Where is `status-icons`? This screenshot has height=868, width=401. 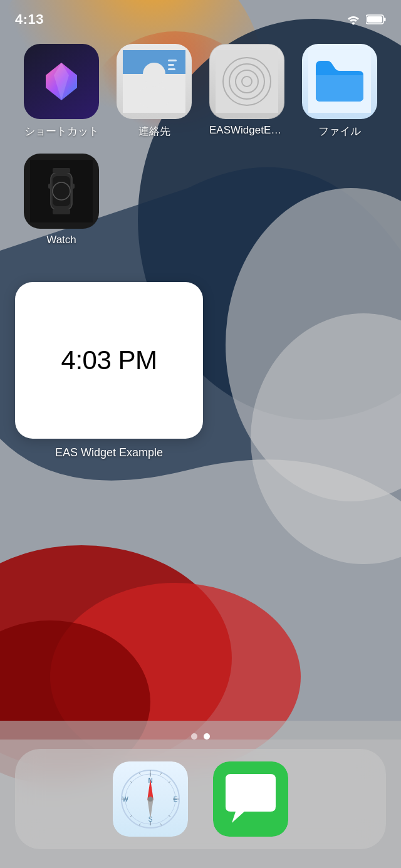
status-icons is located at coordinates (366, 19).